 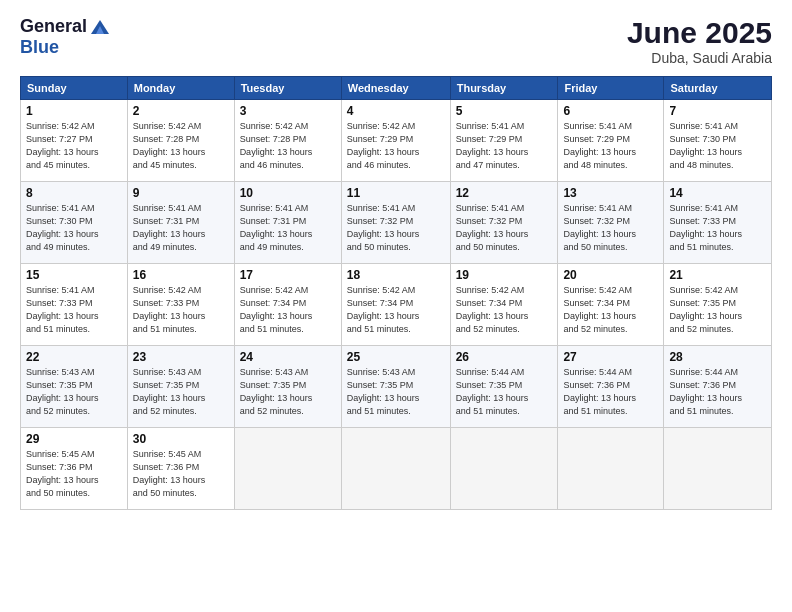 What do you see at coordinates (700, 58) in the screenshot?
I see `location-subtitle: Duba, Saudi Arabia` at bounding box center [700, 58].